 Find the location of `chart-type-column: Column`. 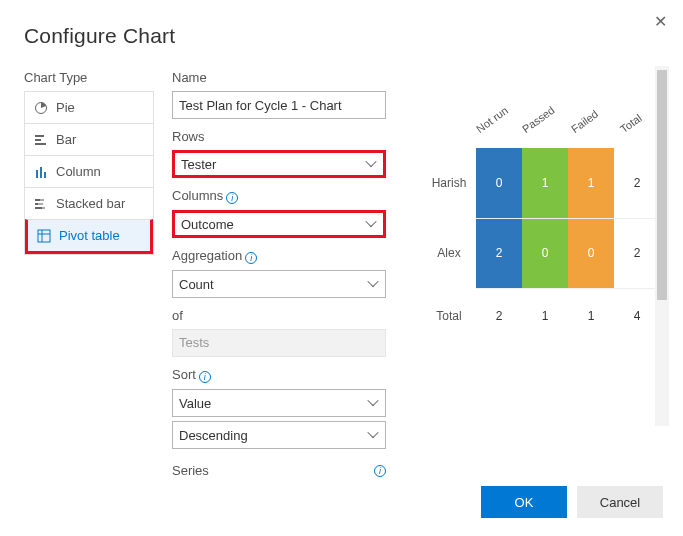

chart-type-column: Column is located at coordinates (89, 171).